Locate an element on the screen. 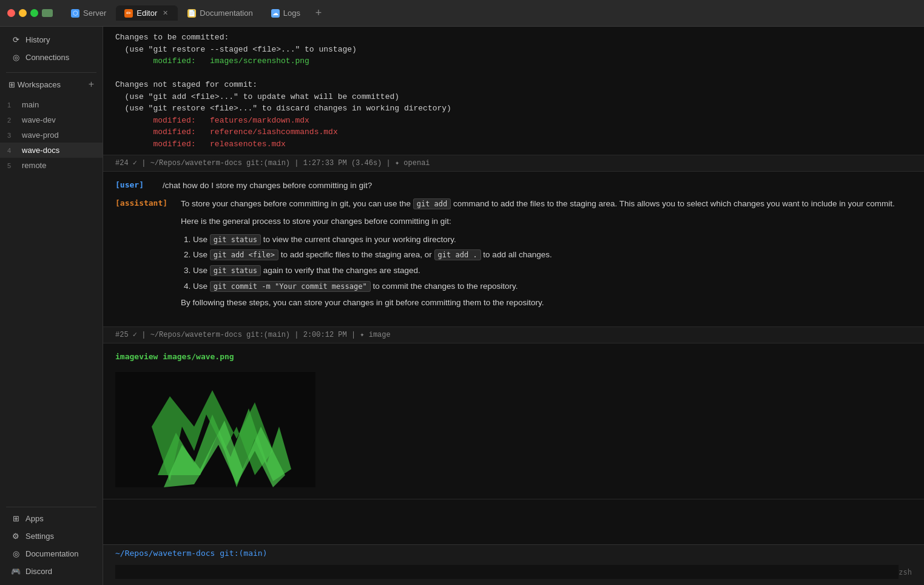  tab-logs-label: Logs is located at coordinates (292, 13).